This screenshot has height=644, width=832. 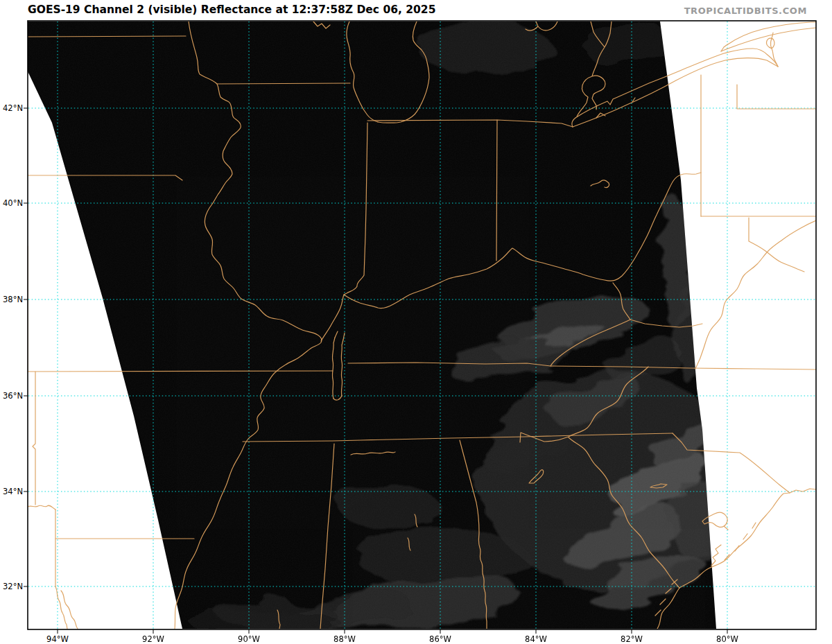 What do you see at coordinates (69, 610) in the screenshot?
I see `river-sabine-branch` at bounding box center [69, 610].